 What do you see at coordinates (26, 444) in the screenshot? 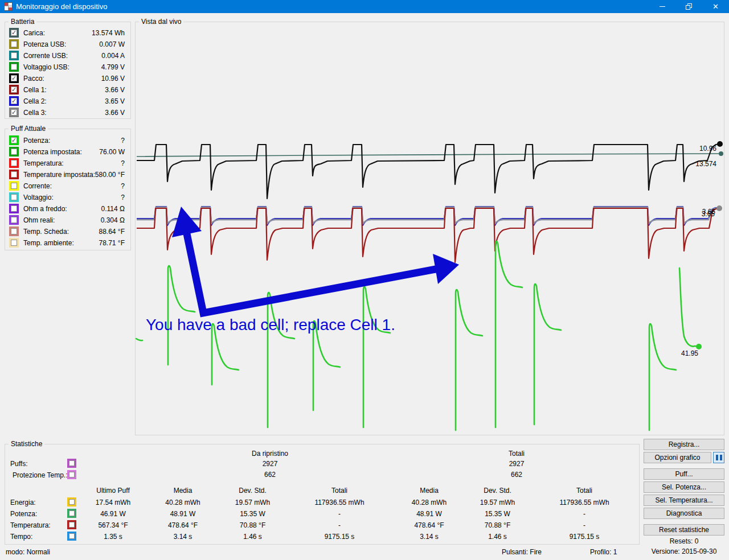
I see `statistics-group-title: Statistiche` at bounding box center [26, 444].